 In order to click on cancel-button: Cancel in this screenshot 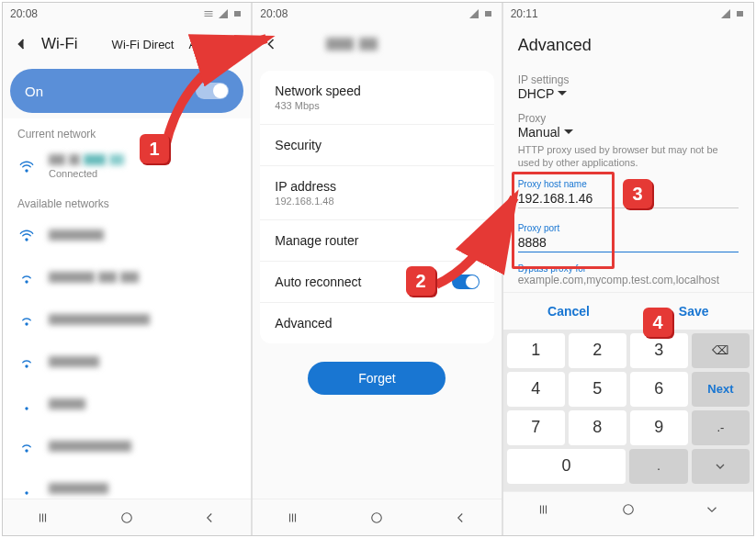, I will do `click(569, 311)`.